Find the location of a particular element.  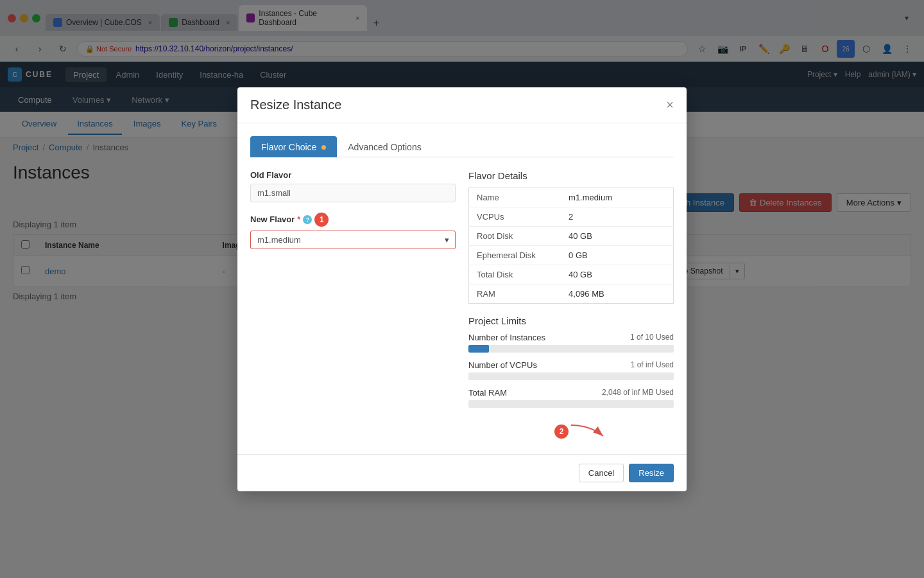

flavor-vcpus-value: 2 is located at coordinates (617, 216).